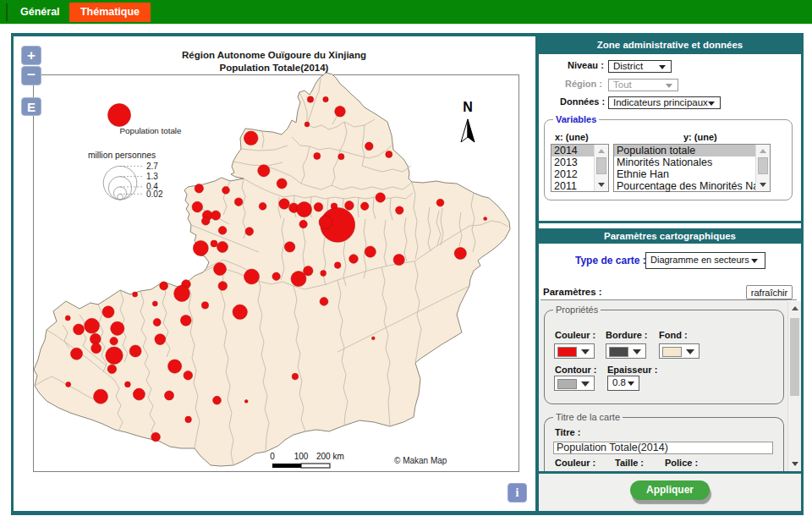 This screenshot has width=812, height=516. What do you see at coordinates (274, 68) in the screenshot?
I see `svg-text: Population Totale(2014)` at bounding box center [274, 68].